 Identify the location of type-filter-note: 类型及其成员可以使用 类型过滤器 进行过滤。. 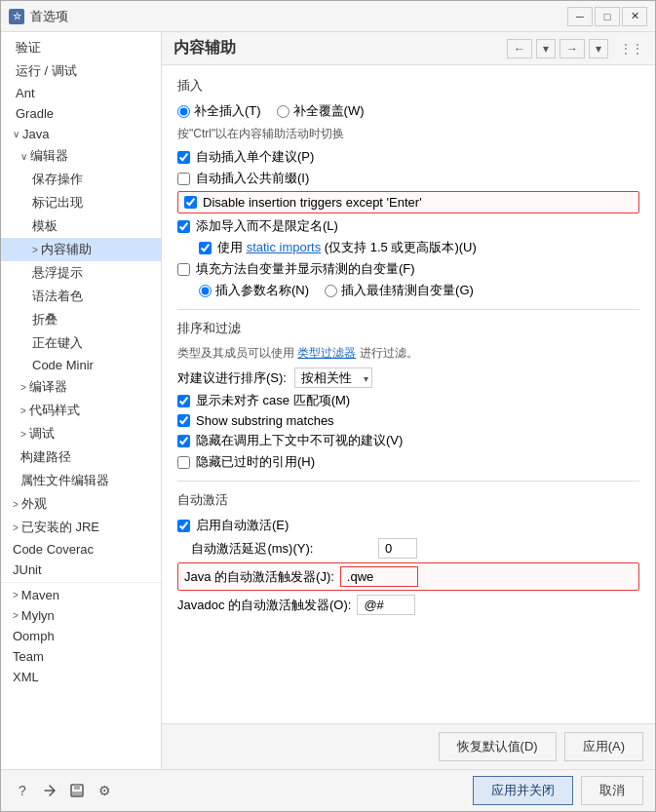
(408, 353).